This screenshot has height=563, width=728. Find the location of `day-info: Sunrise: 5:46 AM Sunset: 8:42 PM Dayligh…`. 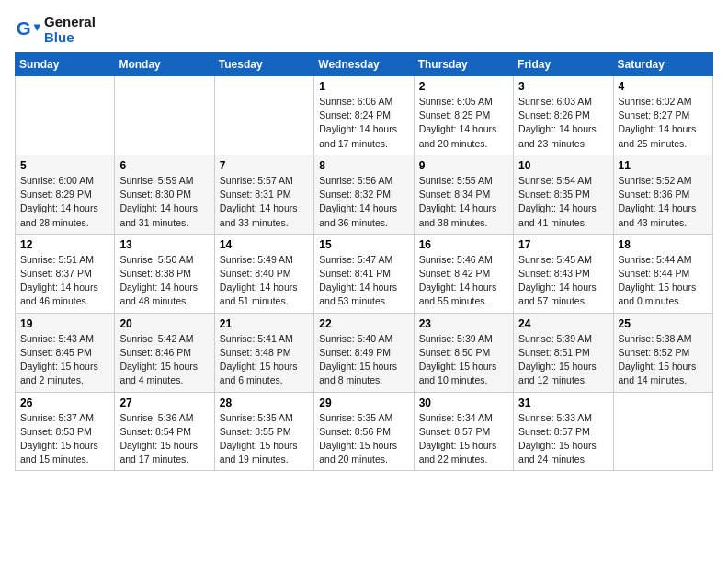

day-info: Sunrise: 5:46 AM Sunset: 8:42 PM Dayligh… is located at coordinates (463, 282).